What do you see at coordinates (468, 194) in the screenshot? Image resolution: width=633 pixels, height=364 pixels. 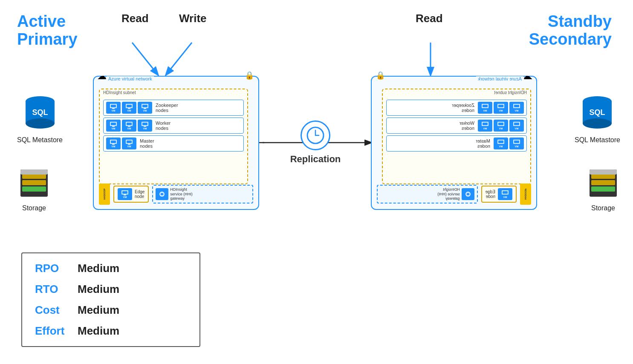 I see `gateway-icon-right` at bounding box center [468, 194].